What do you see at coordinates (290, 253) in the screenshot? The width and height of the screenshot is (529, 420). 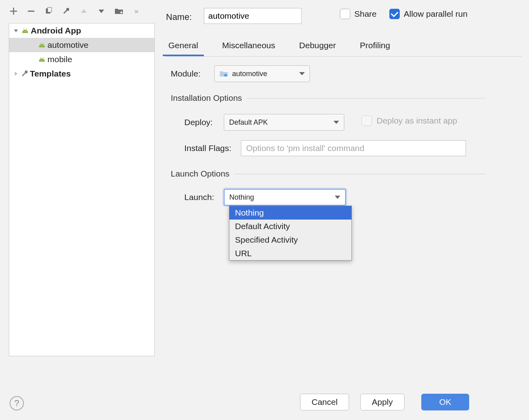 I see `launch-option-url: URL` at bounding box center [290, 253].